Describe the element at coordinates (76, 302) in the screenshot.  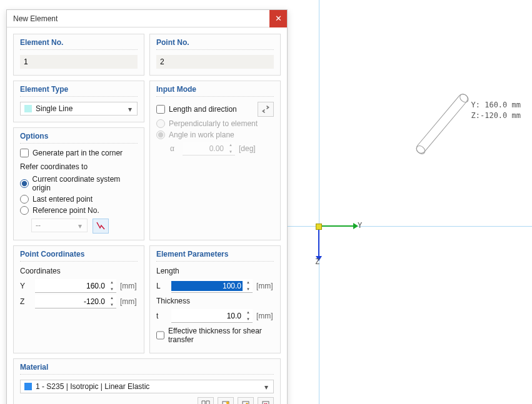
I see `coord-z-input: ▲▼` at that location.